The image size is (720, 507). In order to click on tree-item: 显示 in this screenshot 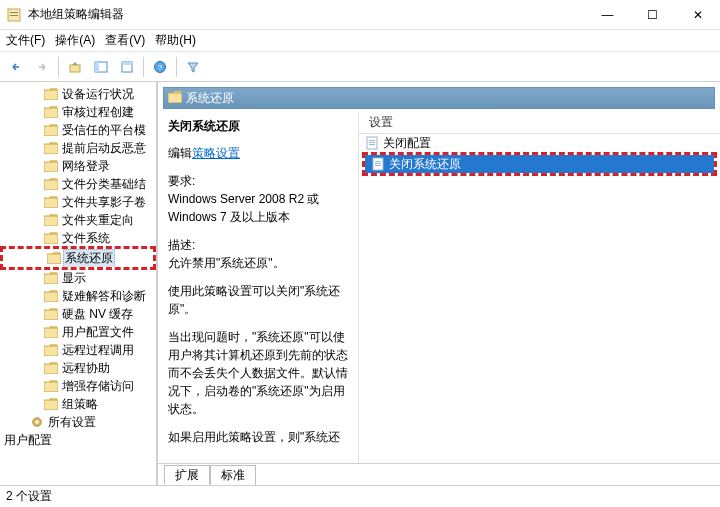, I will do `click(78, 278)`.